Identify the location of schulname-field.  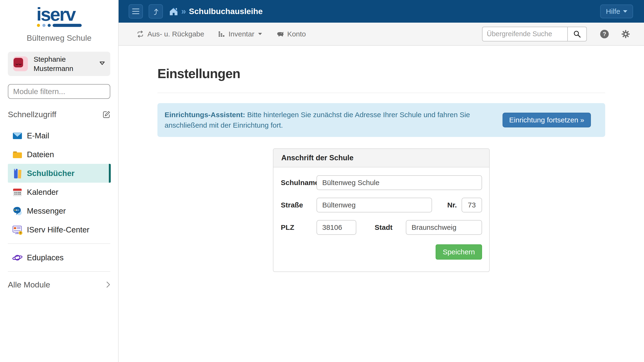
(399, 182).